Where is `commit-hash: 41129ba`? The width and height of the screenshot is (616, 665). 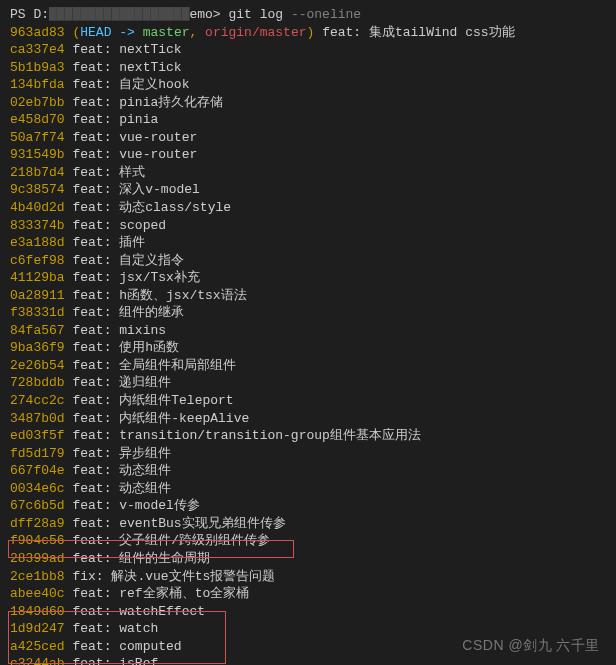 commit-hash: 41129ba is located at coordinates (38, 278).